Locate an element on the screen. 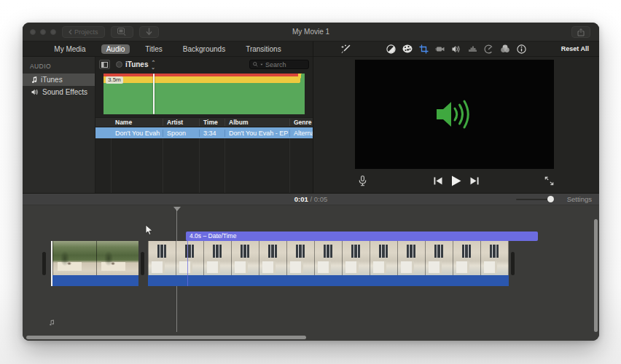 This screenshot has height=364, width=621. close-icon is located at coordinates (33, 32).